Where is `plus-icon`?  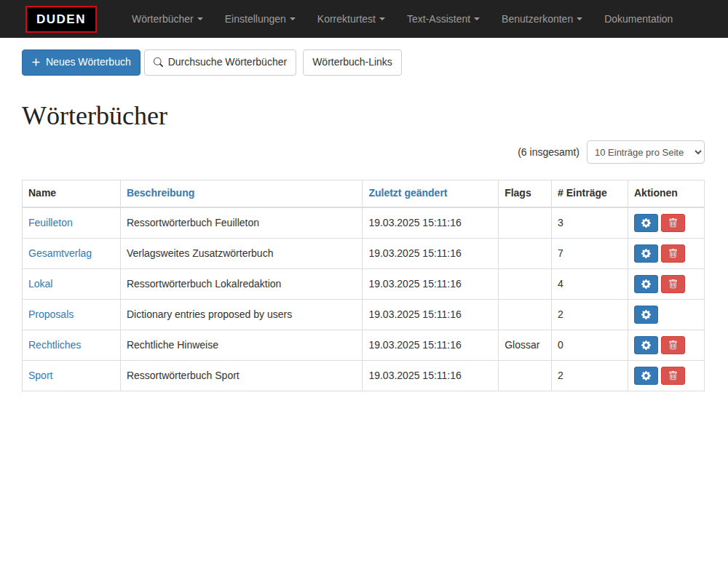 plus-icon is located at coordinates (36, 63).